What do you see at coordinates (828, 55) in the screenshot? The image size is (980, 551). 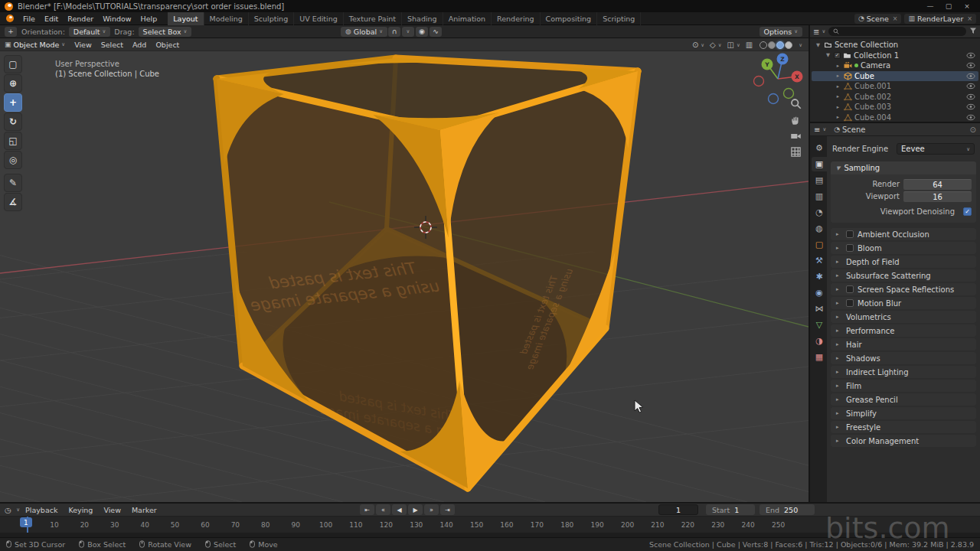 I see `disclosure-down-icon: ▼` at bounding box center [828, 55].